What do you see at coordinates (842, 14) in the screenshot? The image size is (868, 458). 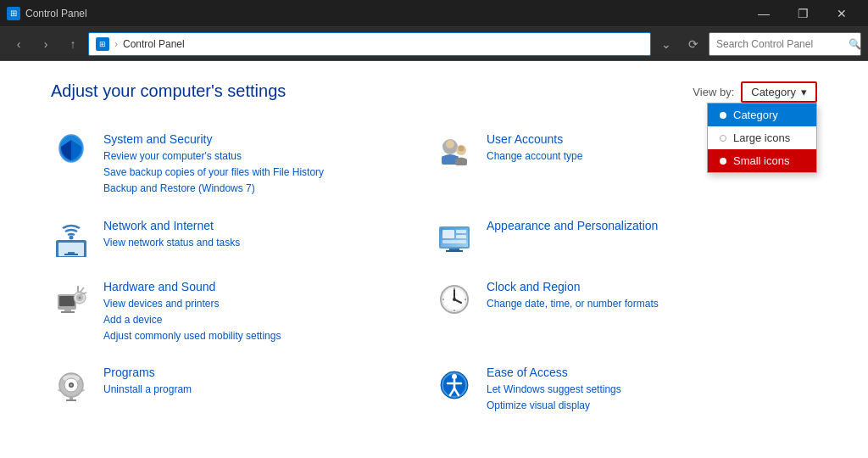 I see `close-button: ✕` at bounding box center [842, 14].